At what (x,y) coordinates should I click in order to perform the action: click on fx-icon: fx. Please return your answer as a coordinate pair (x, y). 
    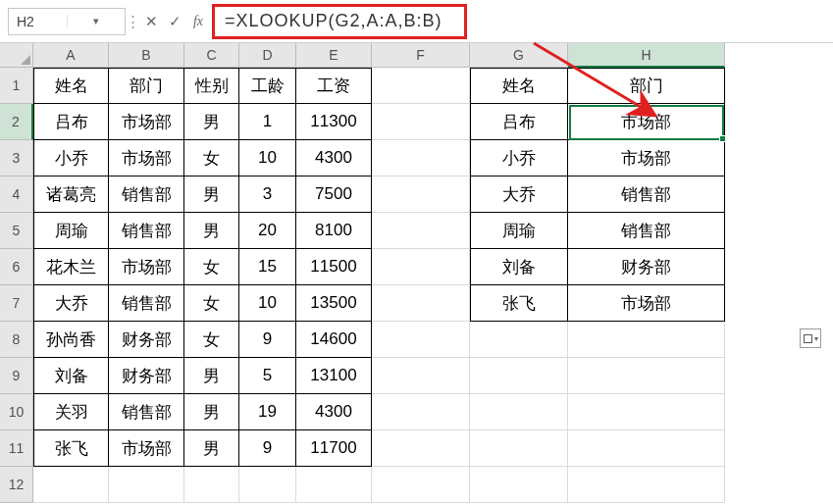
    Looking at the image, I should click on (198, 22).